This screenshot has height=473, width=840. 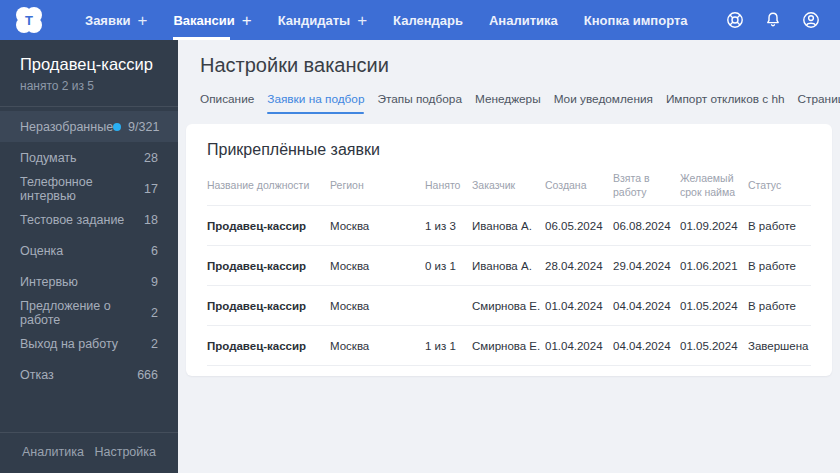 What do you see at coordinates (780, 346) in the screenshot?
I see `cell-status: Завершена` at bounding box center [780, 346].